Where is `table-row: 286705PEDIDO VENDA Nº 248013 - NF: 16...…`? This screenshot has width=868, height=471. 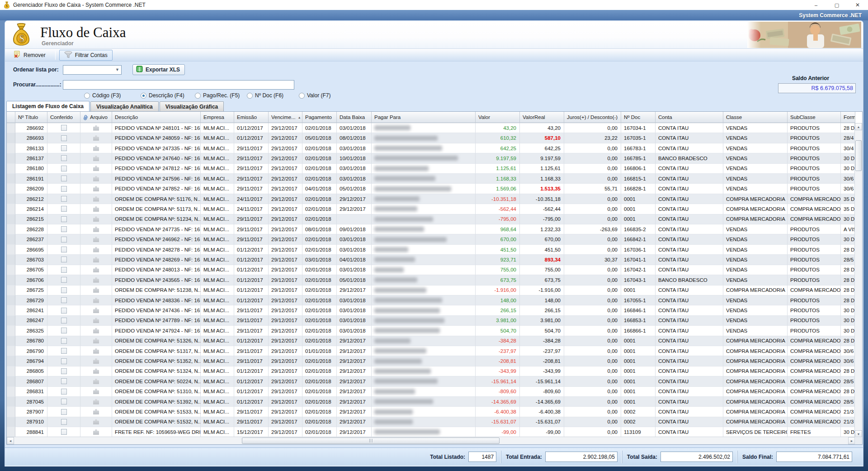 table-row: 286705PEDIDO VENDA Nº 248013 - NF: 16...… is located at coordinates (431, 270).